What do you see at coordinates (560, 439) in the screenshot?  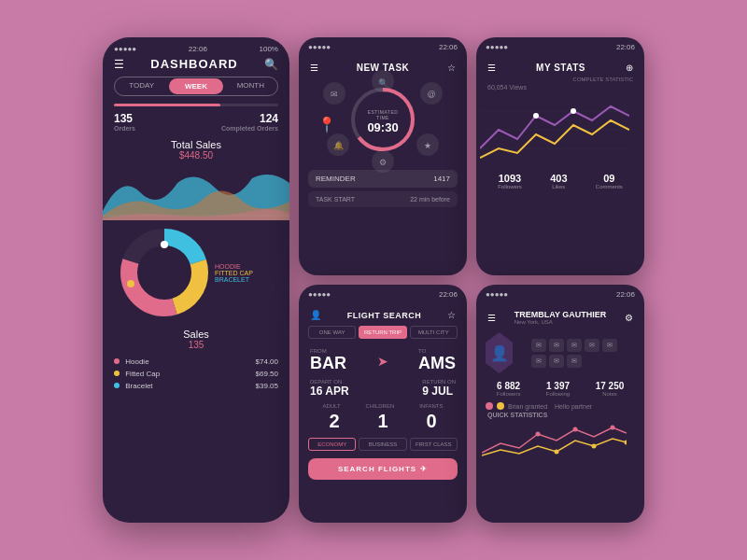 I see `profile-mini-chart` at bounding box center [560, 439].